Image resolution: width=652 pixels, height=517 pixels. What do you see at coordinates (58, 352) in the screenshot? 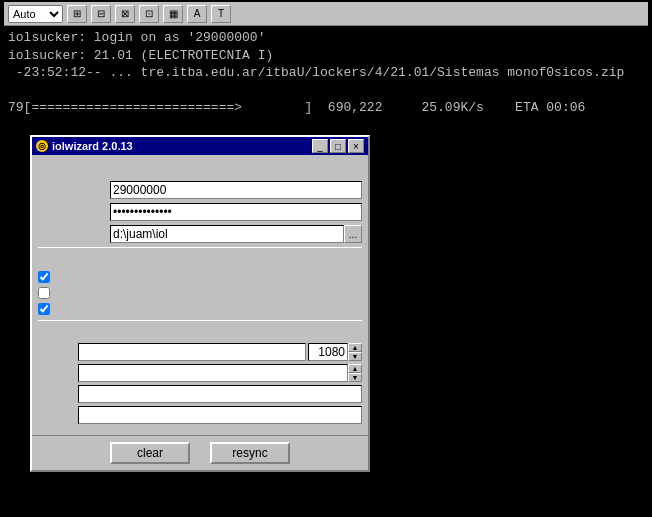
I see `proxy-host-label: Host:` at bounding box center [58, 352].